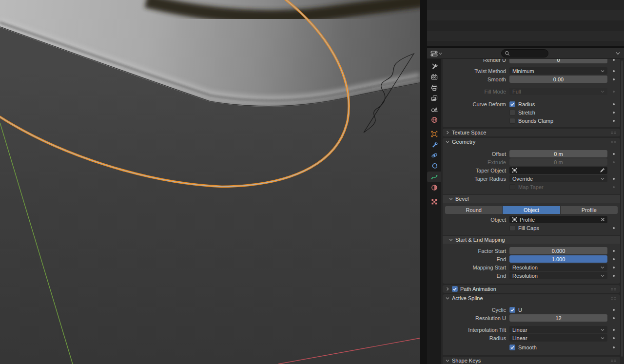  I want to click on mapping-end-dropdown: Resolution, so click(559, 276).